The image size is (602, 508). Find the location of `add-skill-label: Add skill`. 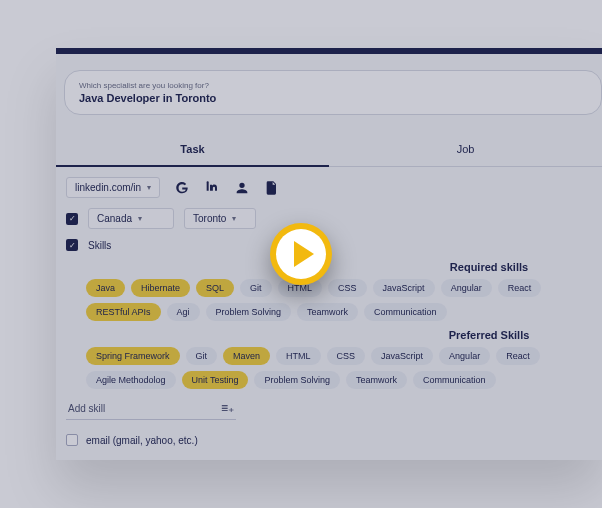

add-skill-label: Add skill is located at coordinates (86, 408).